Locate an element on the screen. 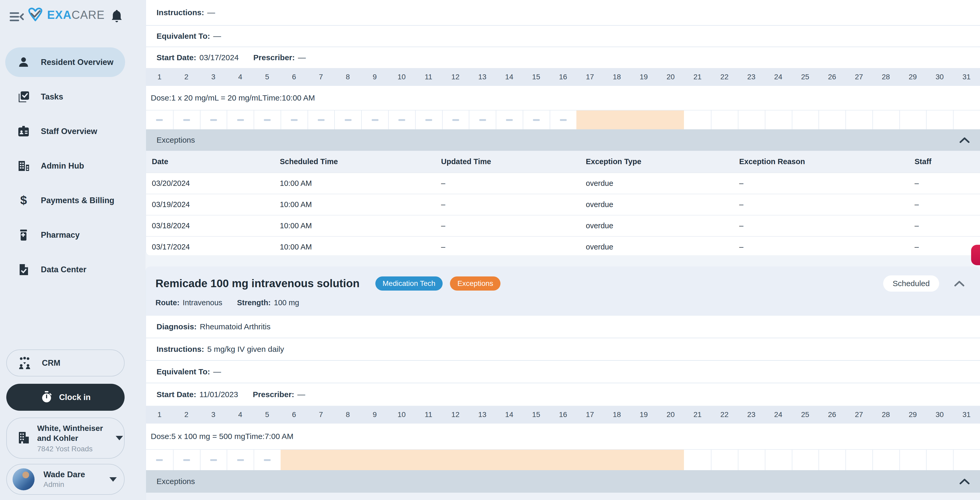 The height and width of the screenshot is (500, 980). day-number: 24 is located at coordinates (778, 77).